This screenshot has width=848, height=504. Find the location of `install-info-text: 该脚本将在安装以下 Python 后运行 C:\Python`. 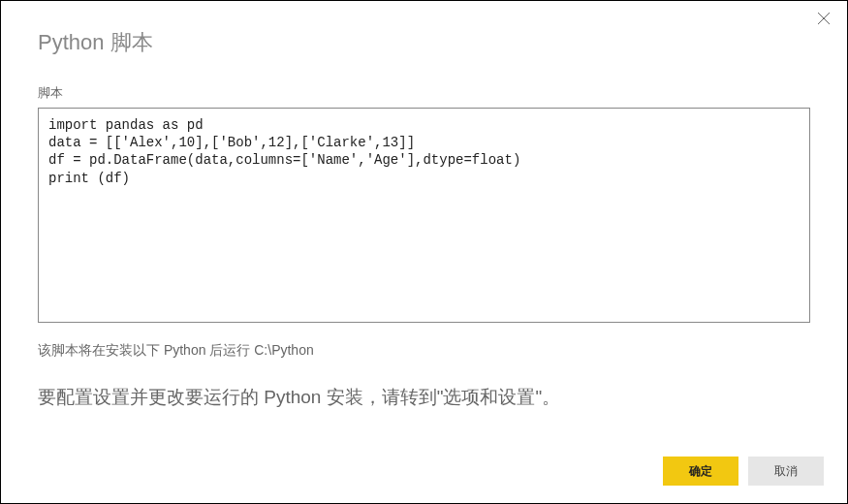

install-info-text: 该脚本将在安装以下 Python 后运行 C:\Python is located at coordinates (424, 351).